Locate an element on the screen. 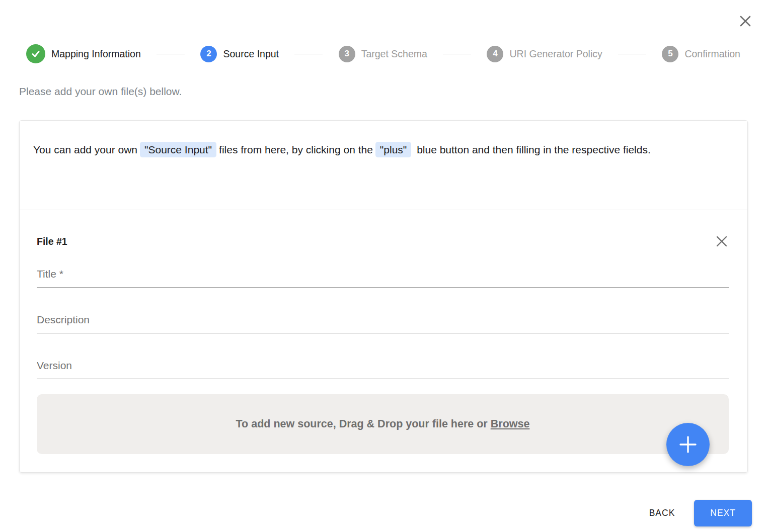 Image resolution: width=767 pixels, height=532 pixels. step-uri-generator-policy: 4 URI Generator Policy is located at coordinates (545, 54).